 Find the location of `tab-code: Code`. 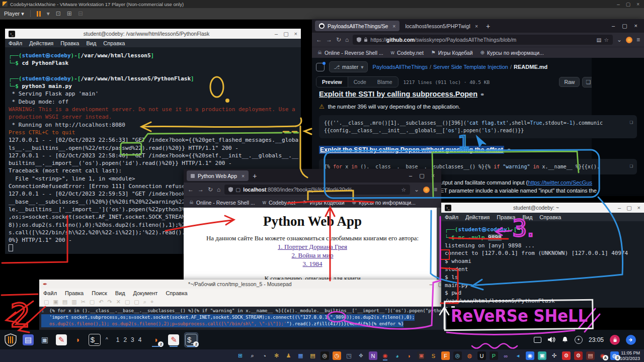

tab-code: Code is located at coordinates (360, 82).